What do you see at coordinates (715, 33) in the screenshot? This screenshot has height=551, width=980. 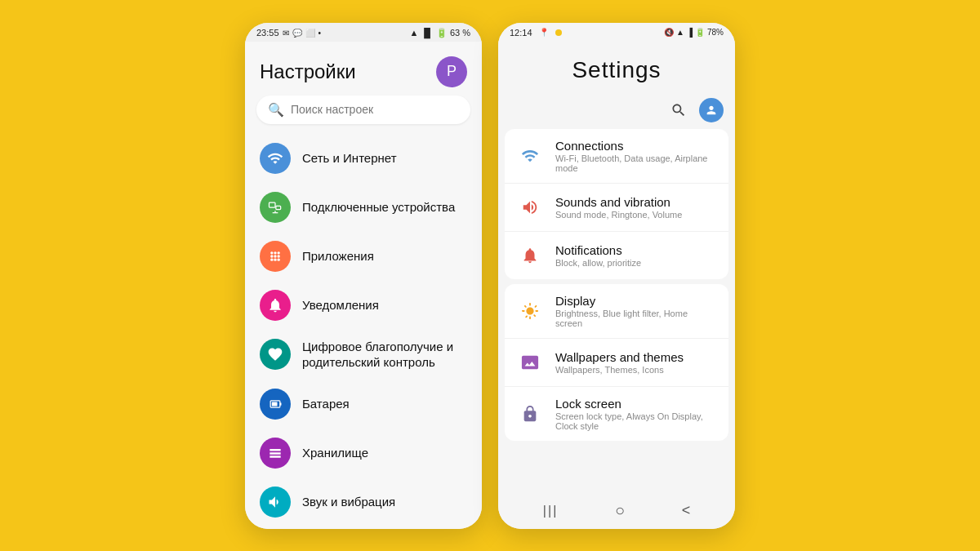 I see `right-battery: 78%` at bounding box center [715, 33].